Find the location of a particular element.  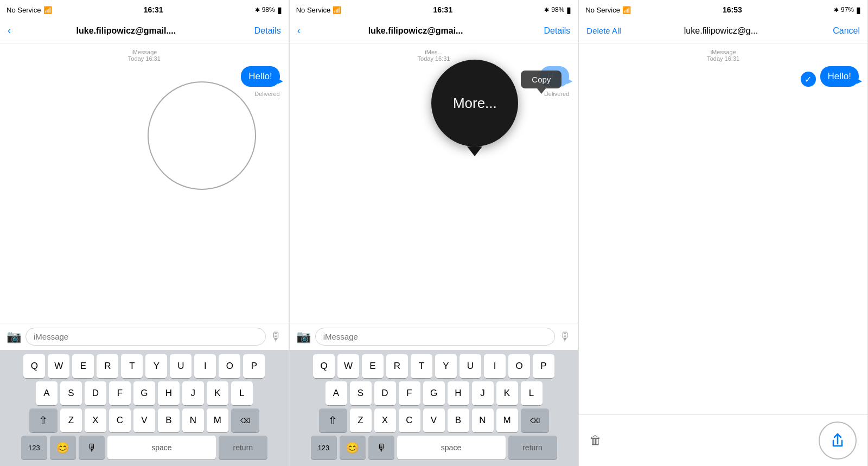

key-space-1: space is located at coordinates (162, 448).